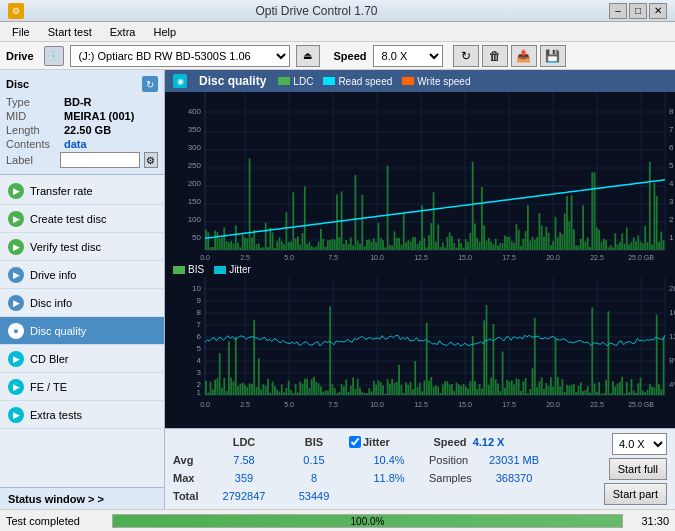 The width and height of the screenshot is (675, 531). Describe the element at coordinates (100, 160) in the screenshot. I see `disc-label-input` at that location.